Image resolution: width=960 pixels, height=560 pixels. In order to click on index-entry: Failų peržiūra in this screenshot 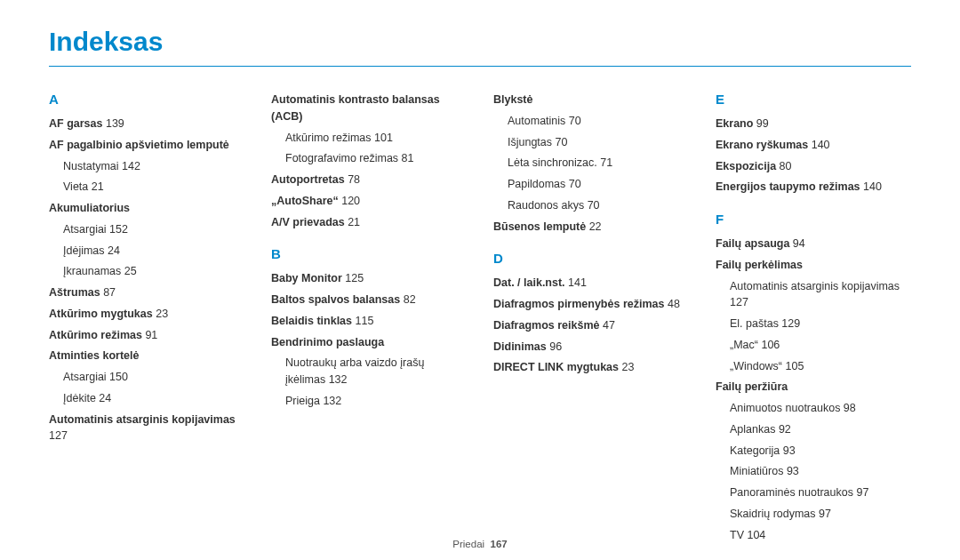, I will do `click(813, 388)`.